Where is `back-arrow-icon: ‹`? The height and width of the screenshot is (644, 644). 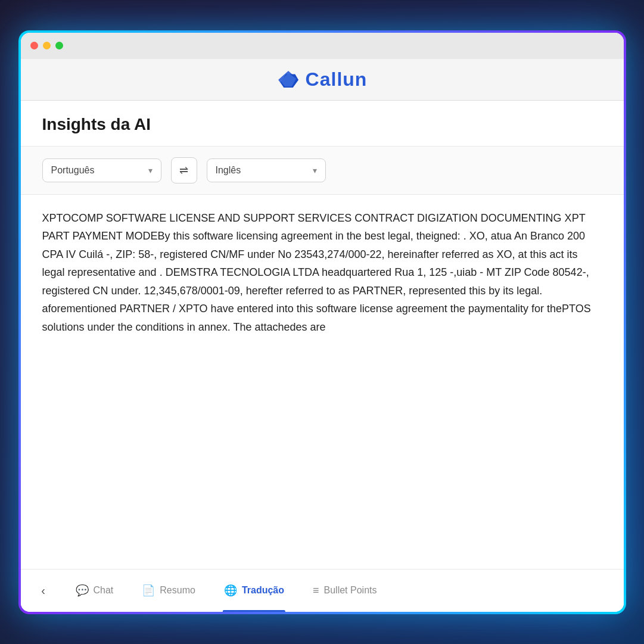
back-arrow-icon: ‹ is located at coordinates (43, 591).